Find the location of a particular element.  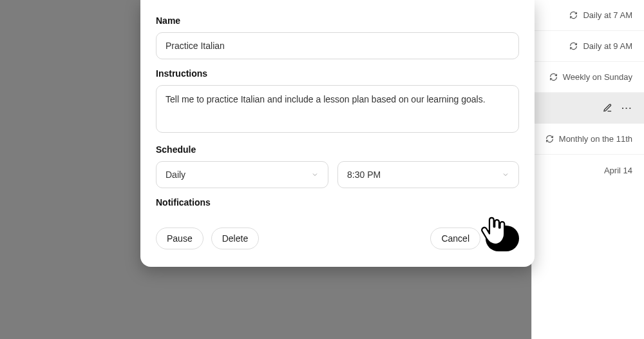

schedule-row: Daily at 9 AM is located at coordinates (588, 46).